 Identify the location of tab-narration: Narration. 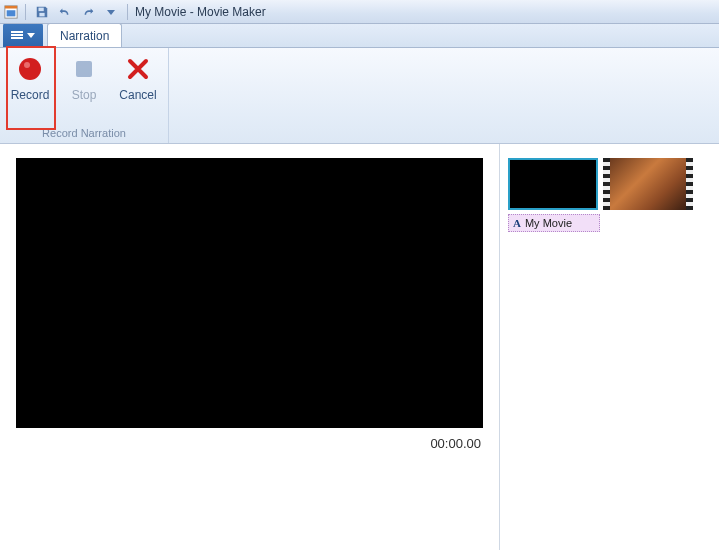
(84, 35).